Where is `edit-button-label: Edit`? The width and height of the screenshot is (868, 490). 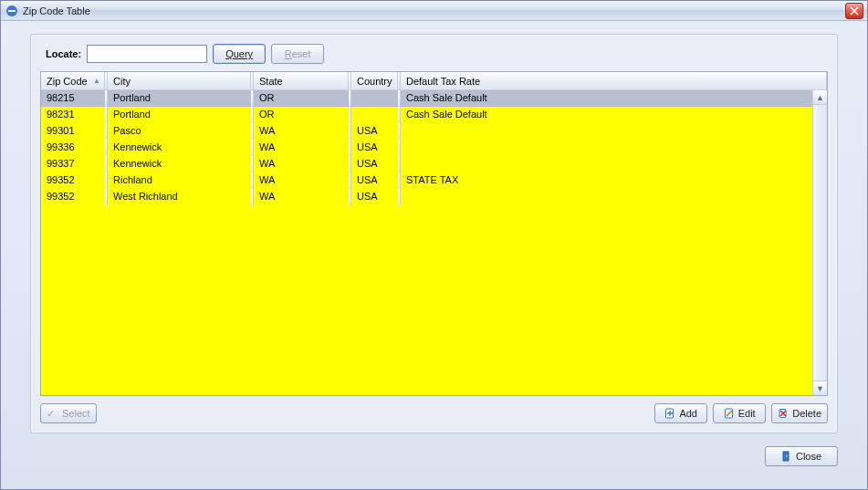 edit-button-label: Edit is located at coordinates (747, 413).